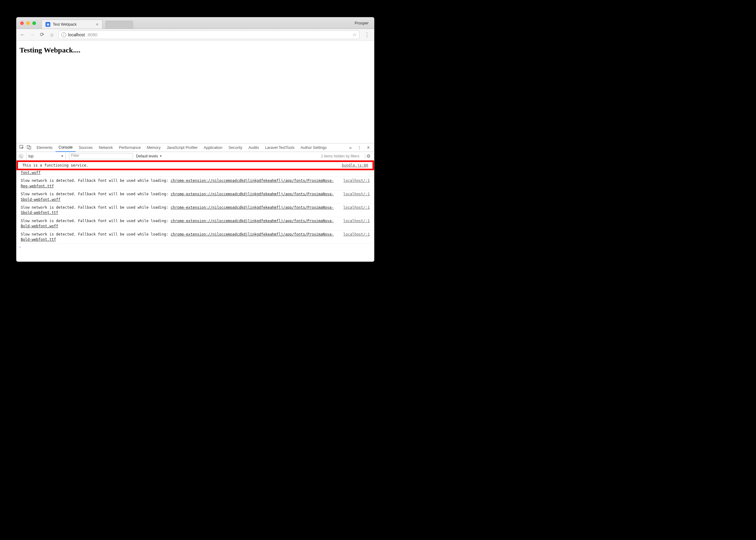 This screenshot has height=540, width=756. I want to click on devtools-menu-button: ⋮, so click(359, 148).